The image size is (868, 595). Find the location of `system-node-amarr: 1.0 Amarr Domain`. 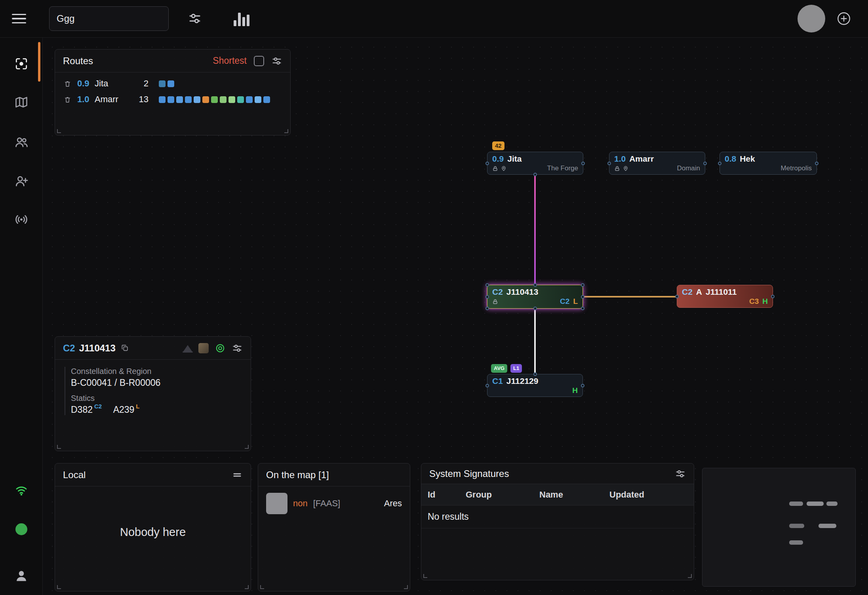

system-node-amarr: 1.0 Amarr Domain is located at coordinates (657, 163).